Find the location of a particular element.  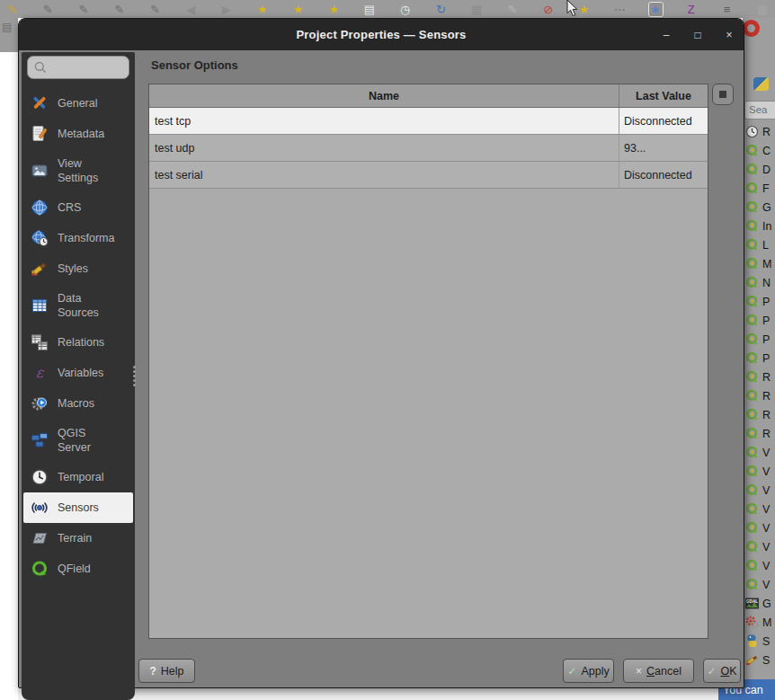

panel-item: C is located at coordinates (759, 151).